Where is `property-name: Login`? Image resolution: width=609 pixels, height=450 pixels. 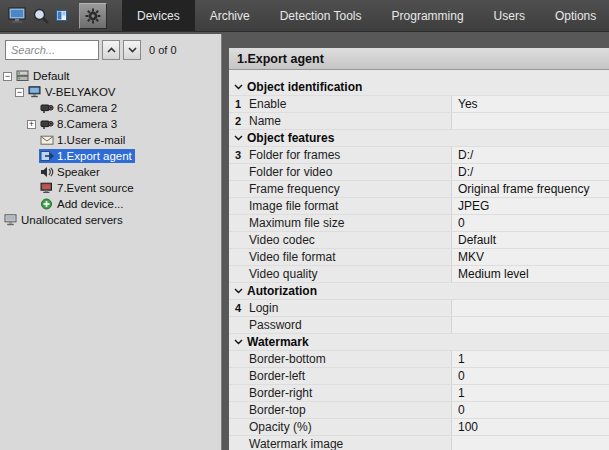 property-name: Login is located at coordinates (349, 308).